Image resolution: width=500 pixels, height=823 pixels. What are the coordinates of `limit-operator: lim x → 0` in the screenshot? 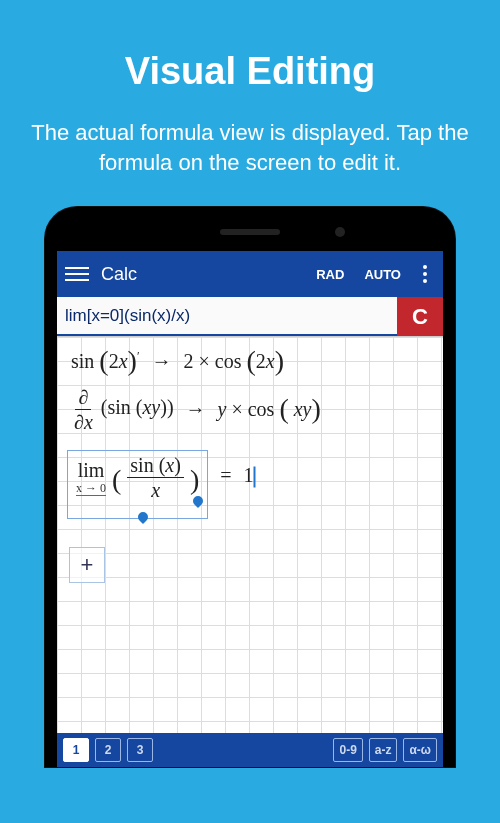 It's located at (91, 478).